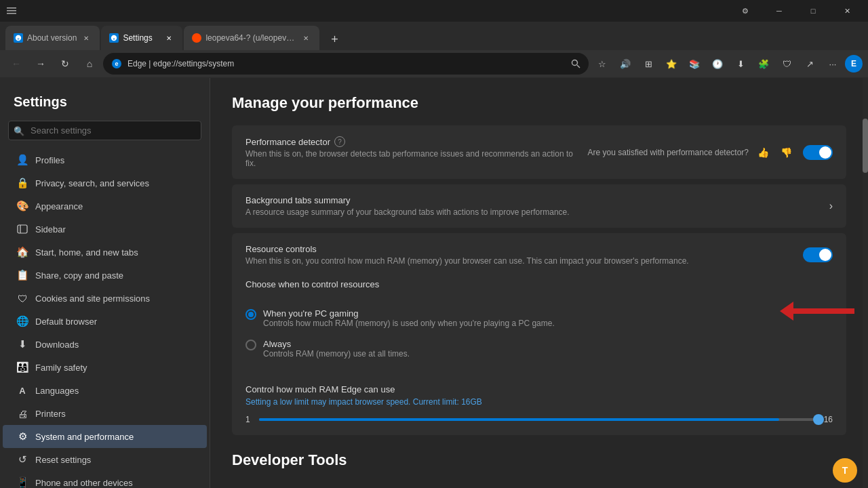 Image resolution: width=868 pixels, height=488 pixels. I want to click on sidebar-toggle-icon, so click(12, 11).